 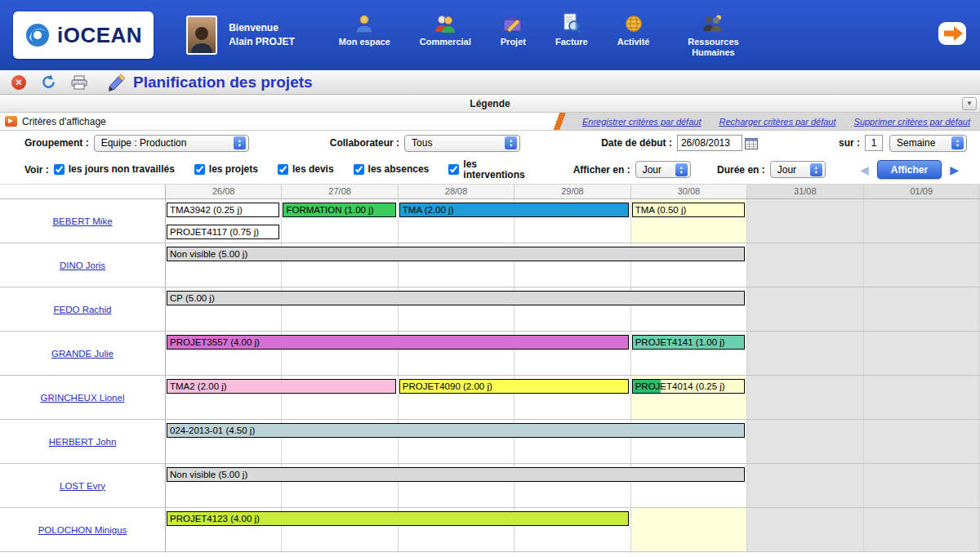 I want to click on date-debut-input, so click(x=710, y=143).